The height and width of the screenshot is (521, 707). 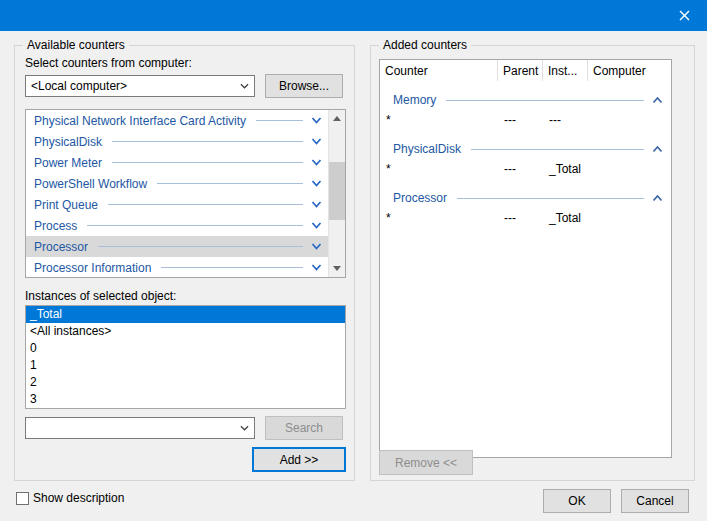 What do you see at coordinates (92, 268) in the screenshot?
I see `counter-name: Processor Information` at bounding box center [92, 268].